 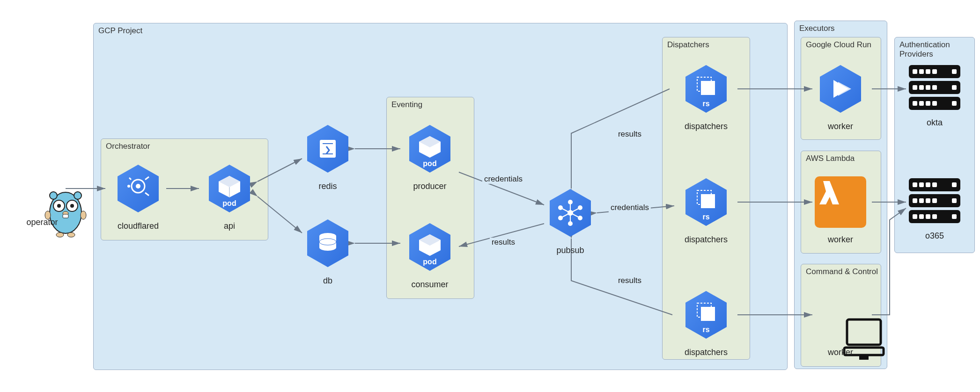 What do you see at coordinates (570, 251) in the screenshot?
I see `label-pubsub: pubsub` at bounding box center [570, 251].